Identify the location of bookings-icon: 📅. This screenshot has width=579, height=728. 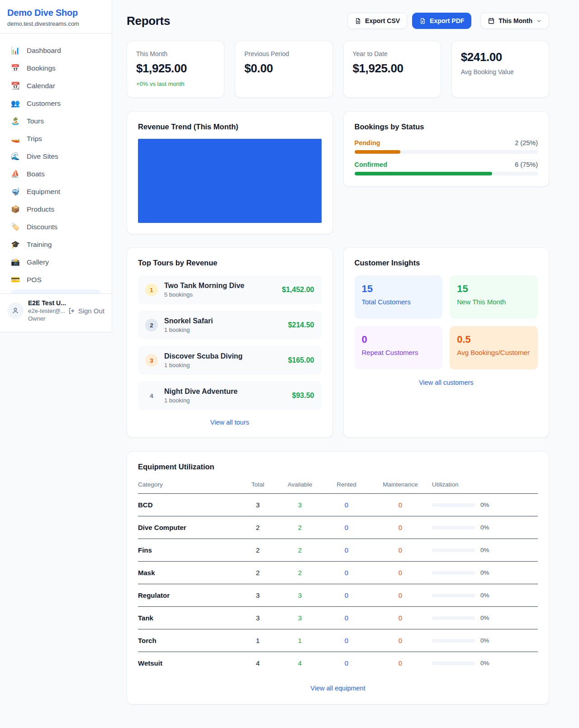
(15, 68).